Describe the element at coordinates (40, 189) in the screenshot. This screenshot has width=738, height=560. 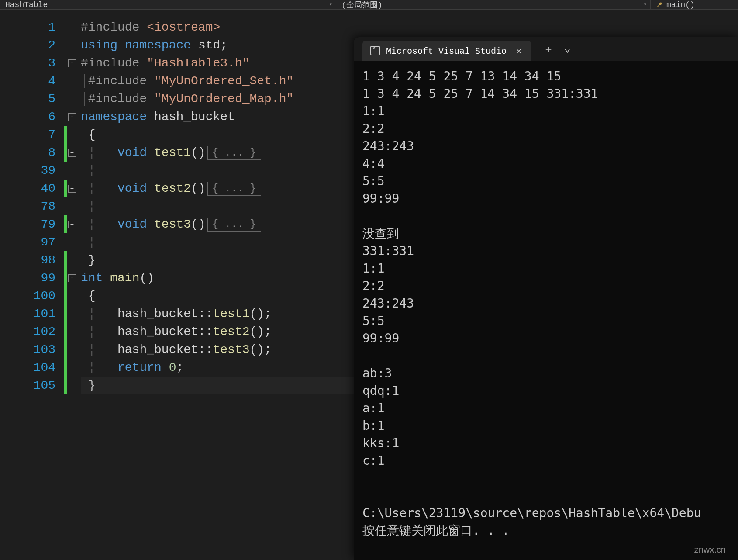
I see `line-number: 40` at that location.